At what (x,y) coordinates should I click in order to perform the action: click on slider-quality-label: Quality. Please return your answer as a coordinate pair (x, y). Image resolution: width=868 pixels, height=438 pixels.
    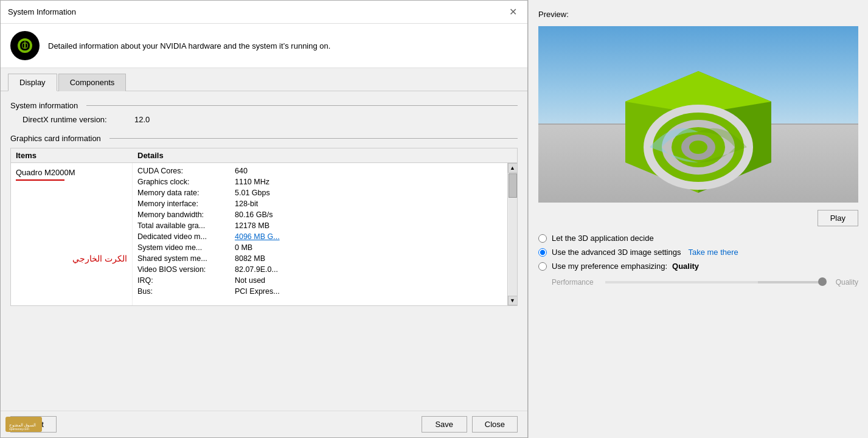
    Looking at the image, I should click on (843, 282).